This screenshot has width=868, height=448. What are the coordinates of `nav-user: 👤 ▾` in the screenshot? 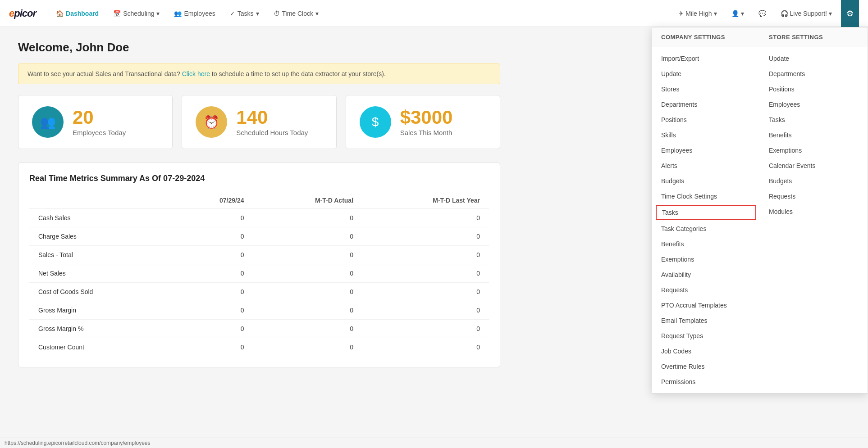 It's located at (738, 14).